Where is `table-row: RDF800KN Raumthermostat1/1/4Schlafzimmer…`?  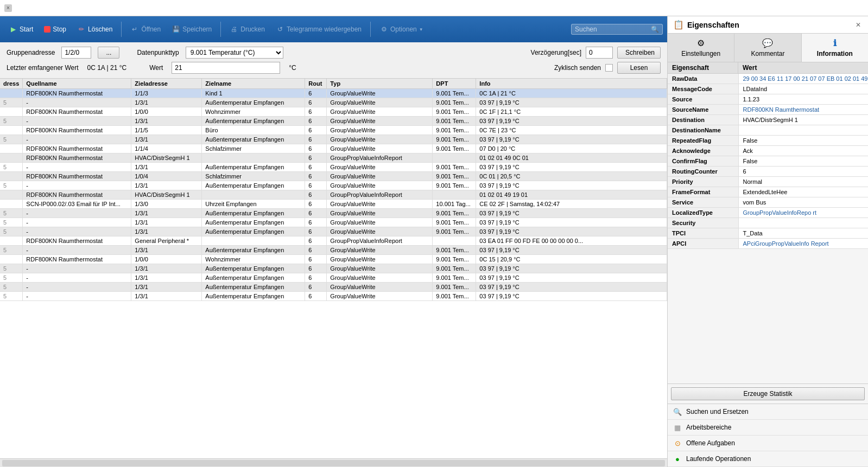
table-row: RDF800KN Raumthermostat1/1/4Schlafzimmer… is located at coordinates (333, 149).